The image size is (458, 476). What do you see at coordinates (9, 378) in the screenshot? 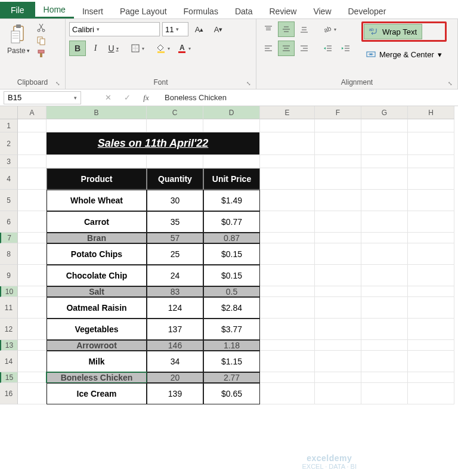
I see `row-header: 15` at bounding box center [9, 378].